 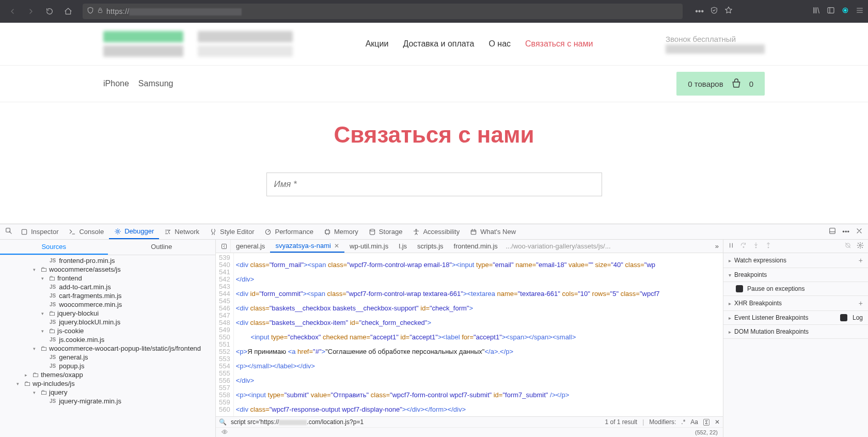 I want to click on tab-samsung: Samsung, so click(x=156, y=84).